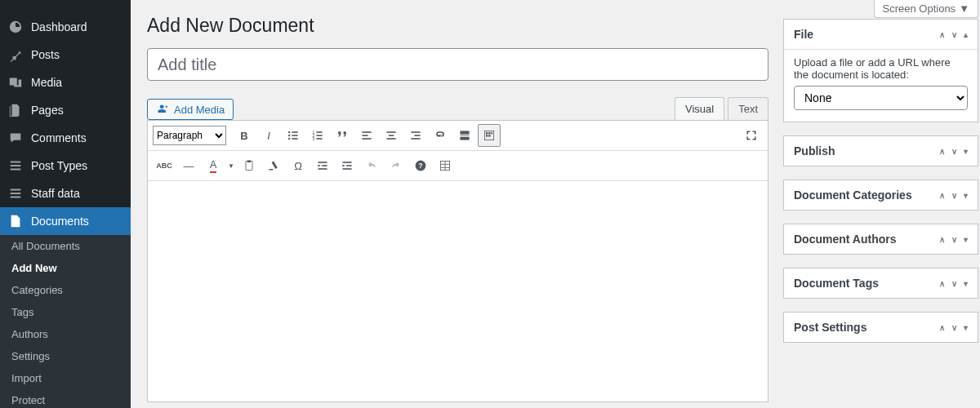  I want to click on hr-button: —, so click(189, 166).